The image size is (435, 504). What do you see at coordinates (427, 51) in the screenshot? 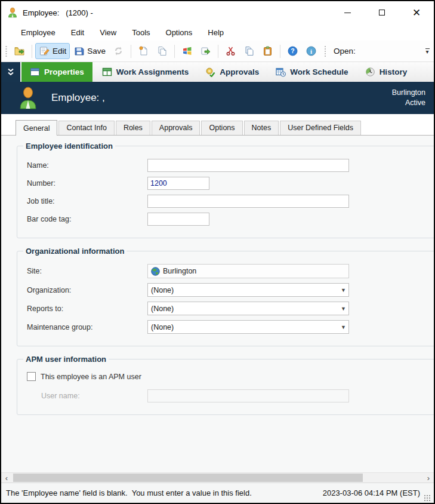
I see `toolbar-overflow-icon: ▾` at bounding box center [427, 51].